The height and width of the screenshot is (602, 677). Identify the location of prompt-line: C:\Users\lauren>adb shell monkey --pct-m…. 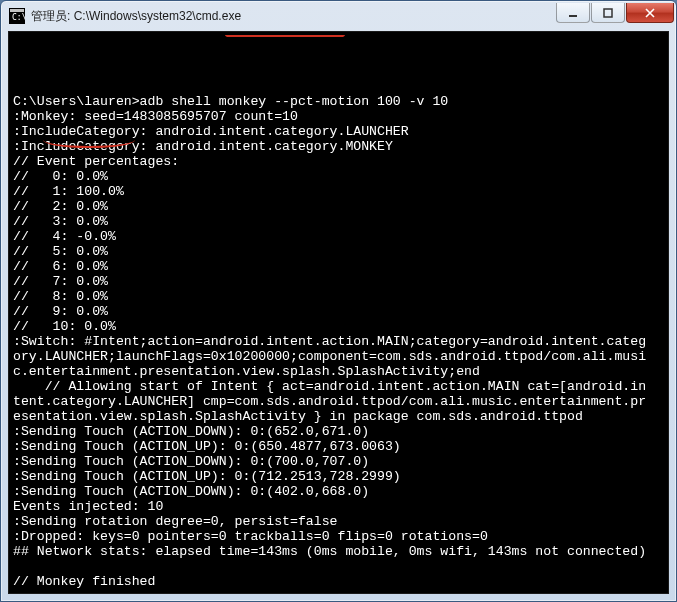
(338, 102).